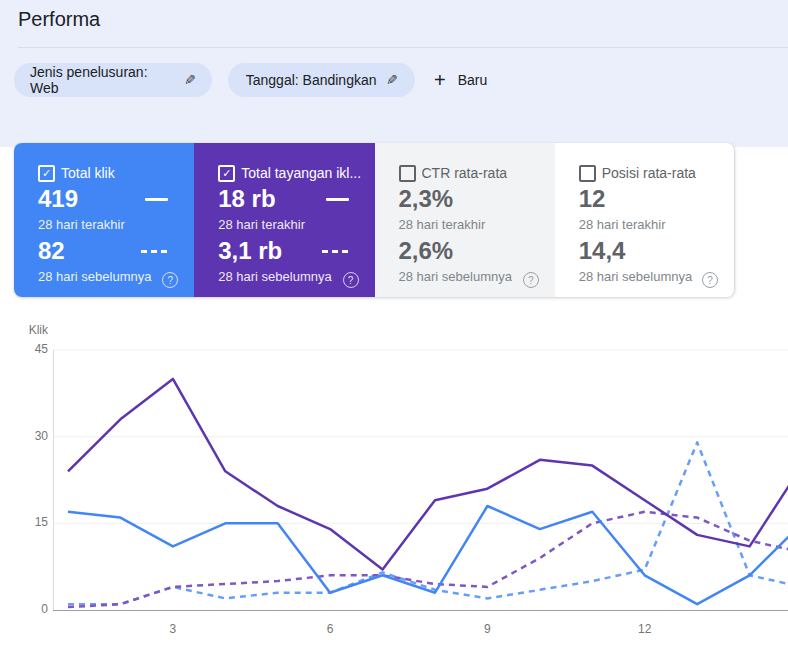 The width and height of the screenshot is (788, 657). I want to click on metric-primary-value: 12, so click(592, 199).